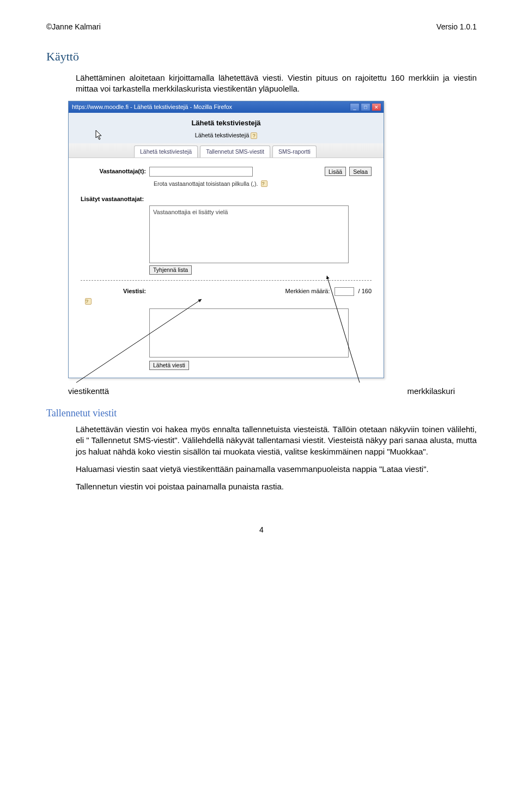 This screenshot has width=523, height=812. Describe the element at coordinates (152, 107) in the screenshot. I see `window-title: https://www.moodle.fi - Lähetä tekstivie…` at that location.